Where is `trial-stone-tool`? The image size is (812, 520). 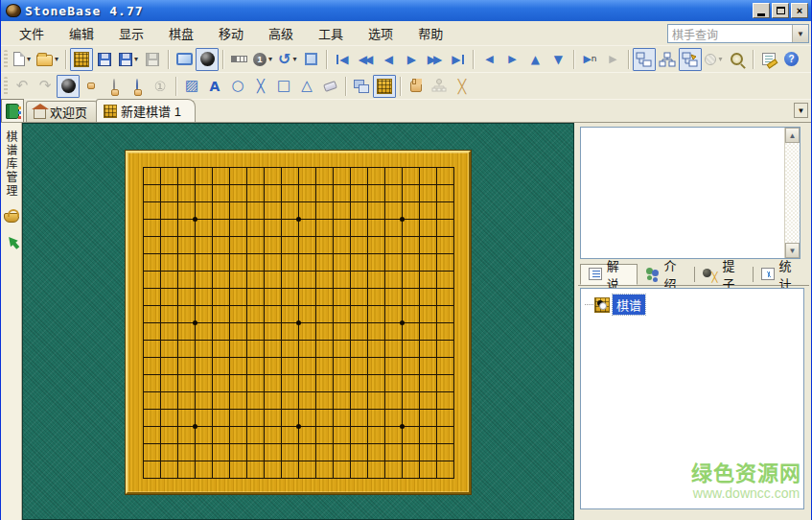 trial-stone-tool is located at coordinates (137, 86).